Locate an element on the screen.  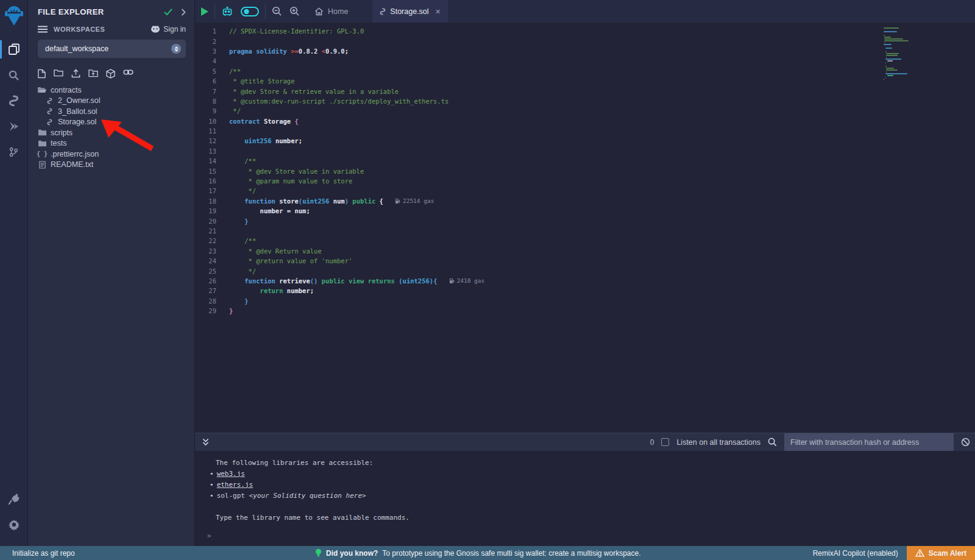
terminal-line: Type the library name to see available c… is located at coordinates (595, 517).